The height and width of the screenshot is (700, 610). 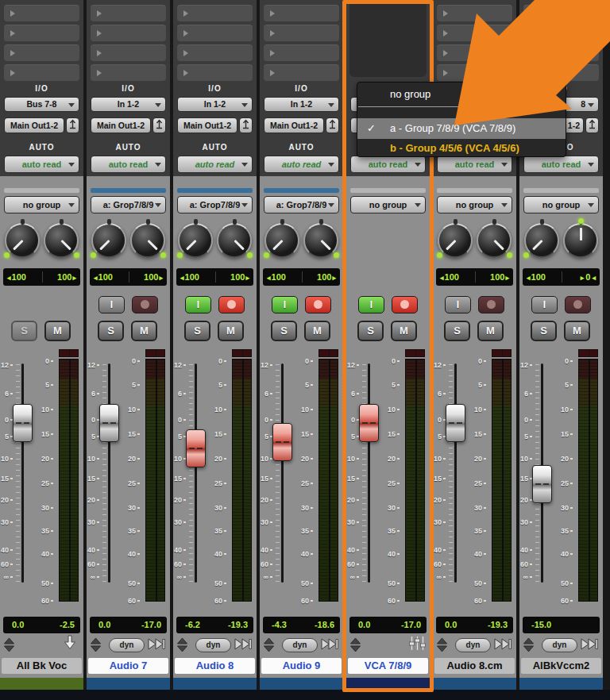 What do you see at coordinates (214, 666) in the screenshot?
I see `track-name: Audio 8` at bounding box center [214, 666].